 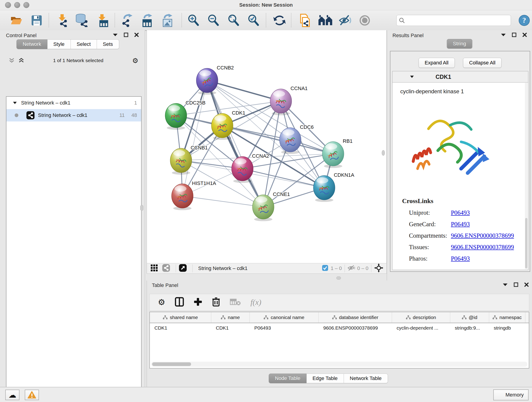 What do you see at coordinates (325, 378) in the screenshot?
I see `tab-edge-table: Edge Table` at bounding box center [325, 378].